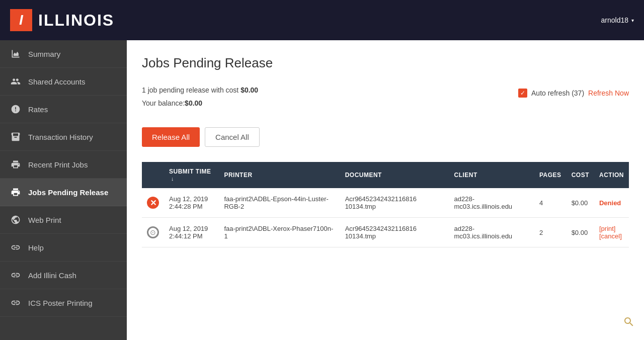  What do you see at coordinates (191, 175) in the screenshot?
I see `col-submit-time: SUBMIT TIME ↓` at bounding box center [191, 175].